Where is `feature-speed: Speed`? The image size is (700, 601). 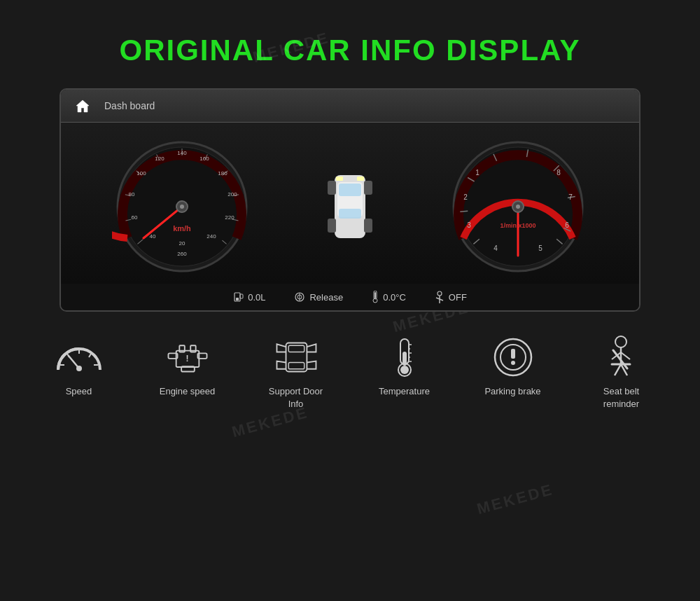 feature-speed: Speed is located at coordinates (79, 367).